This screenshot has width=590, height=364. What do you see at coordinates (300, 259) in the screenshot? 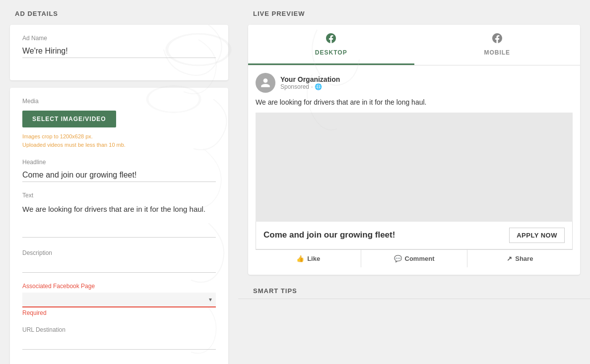
I see `like-icon: 👍` at bounding box center [300, 259].